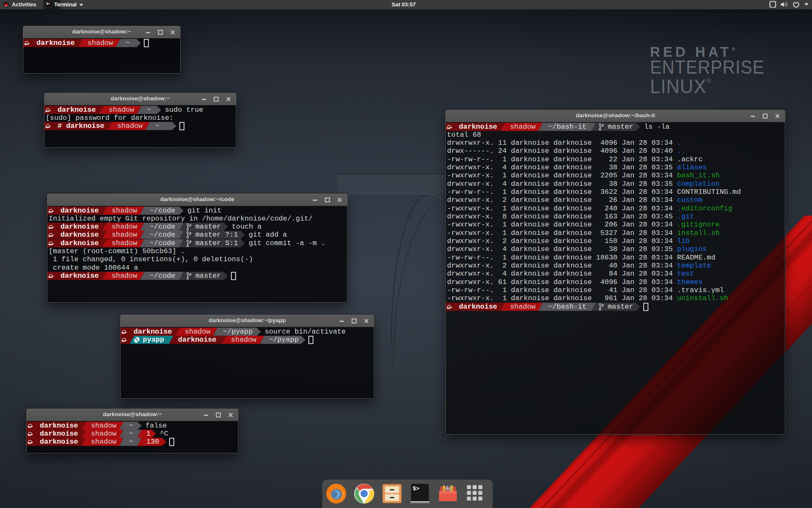  What do you see at coordinates (156, 426) in the screenshot?
I see `svg-text: false` at bounding box center [156, 426].